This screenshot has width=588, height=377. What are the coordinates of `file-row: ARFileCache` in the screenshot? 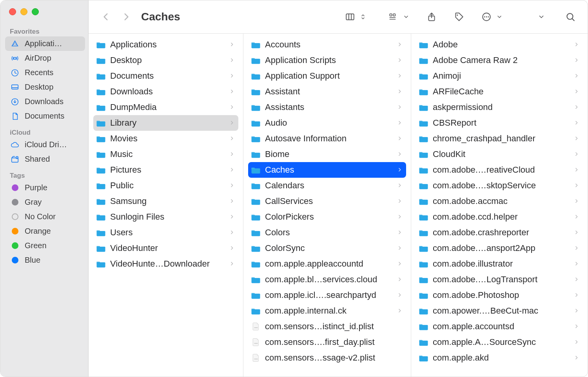 It's located at (499, 92).